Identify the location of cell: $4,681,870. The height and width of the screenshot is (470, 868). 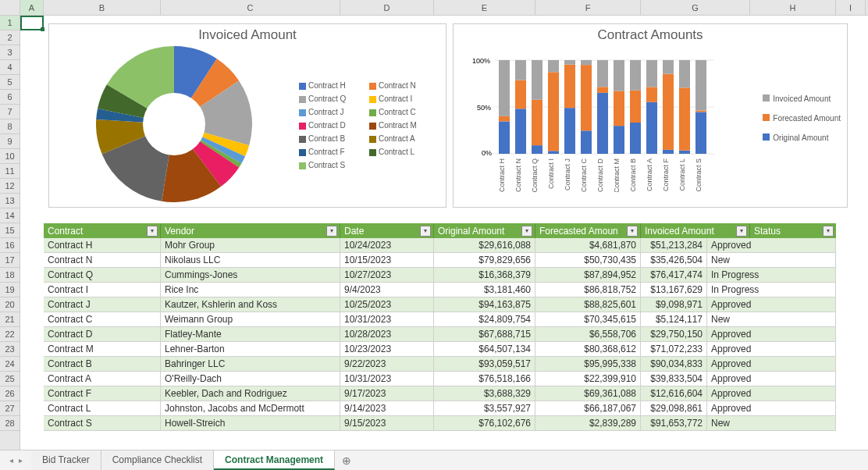
(589, 245).